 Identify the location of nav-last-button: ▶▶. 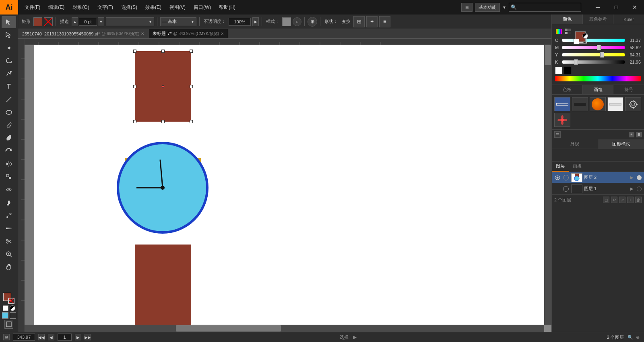
(88, 337).